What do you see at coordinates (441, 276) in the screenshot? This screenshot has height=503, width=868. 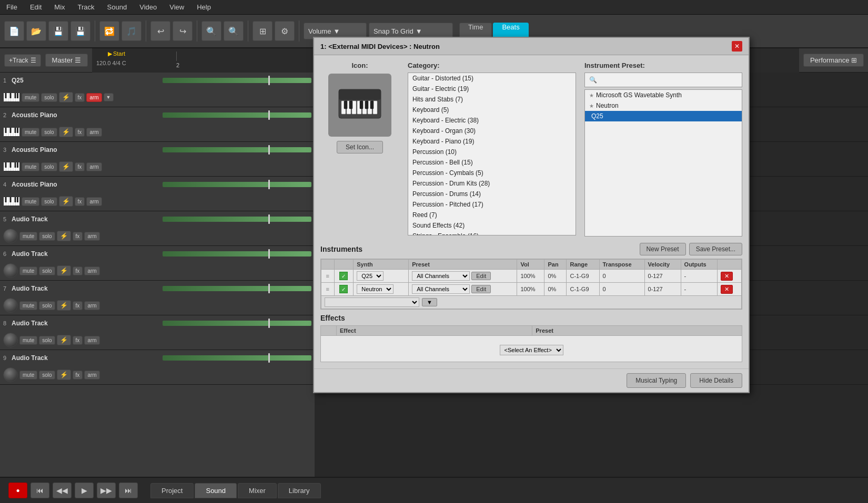 I see `preset-dropdown-0: All Channels` at bounding box center [441, 276].